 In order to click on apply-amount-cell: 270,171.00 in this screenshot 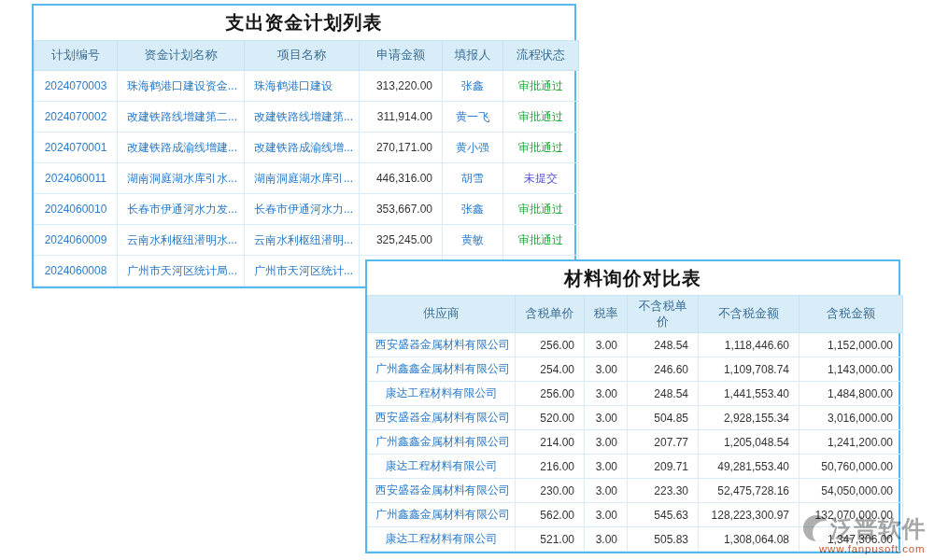, I will do `click(402, 147)`.